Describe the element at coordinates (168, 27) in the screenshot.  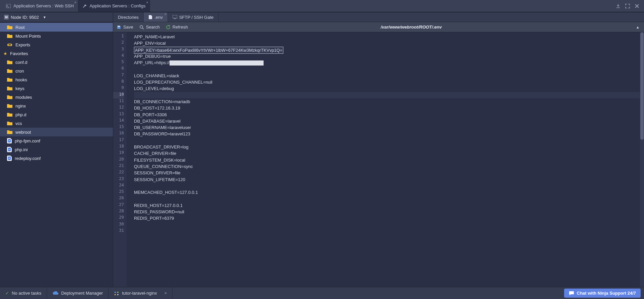
I see `refresh-icon` at that location.